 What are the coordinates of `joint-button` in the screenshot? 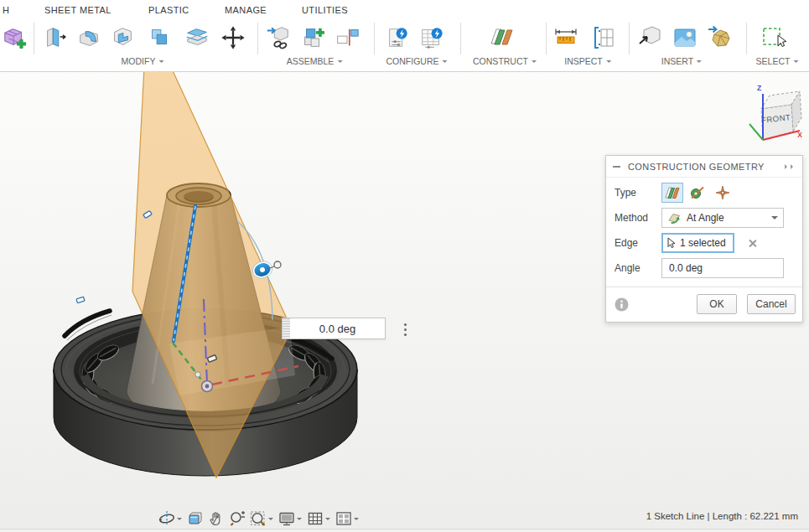 It's located at (347, 38).